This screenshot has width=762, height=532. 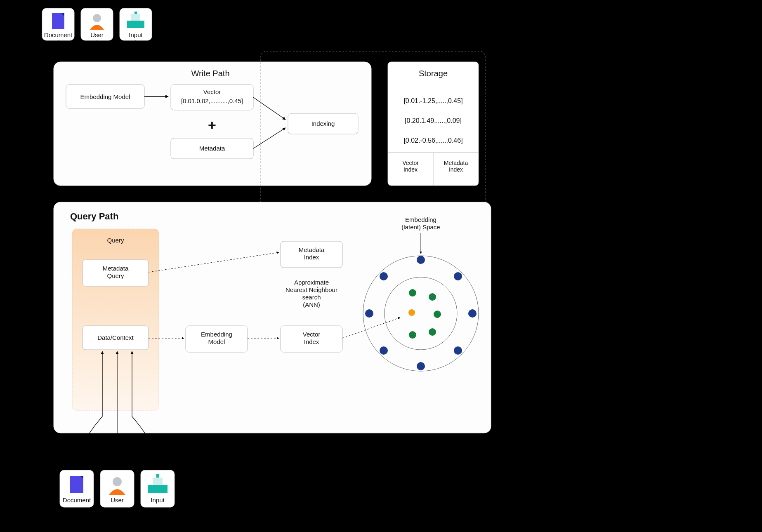 What do you see at coordinates (410, 166) in the screenshot?
I see `storage-vector-index: VectorIndex` at bounding box center [410, 166].